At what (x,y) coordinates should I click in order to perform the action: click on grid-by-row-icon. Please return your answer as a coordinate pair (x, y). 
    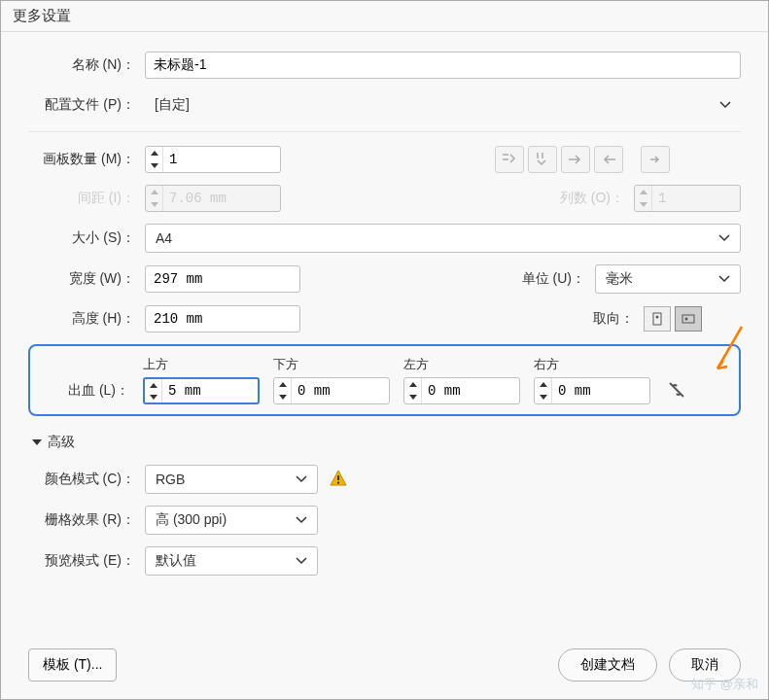
    Looking at the image, I should click on (509, 159).